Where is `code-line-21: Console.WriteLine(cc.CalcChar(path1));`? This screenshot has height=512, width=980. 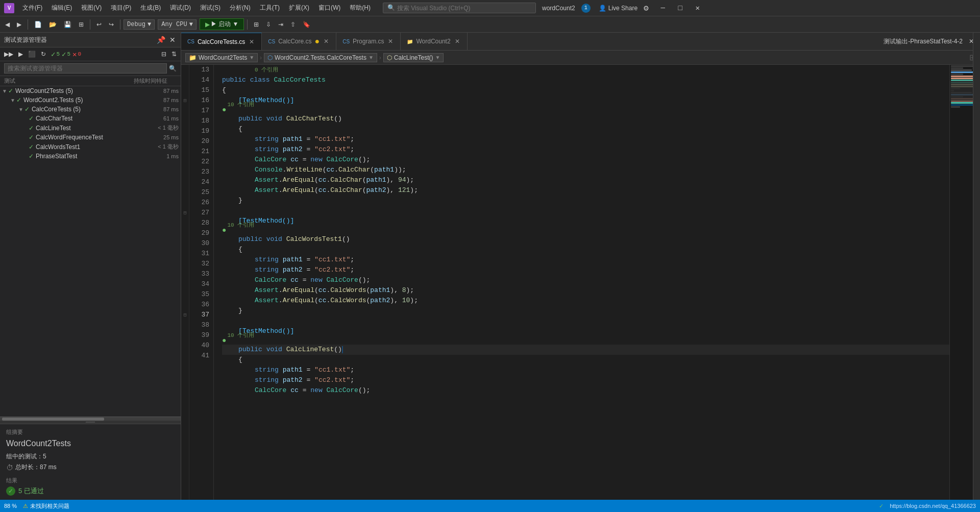
code-line-21: Console.WriteLine(cc.CalcChar(path1)); is located at coordinates (586, 170).